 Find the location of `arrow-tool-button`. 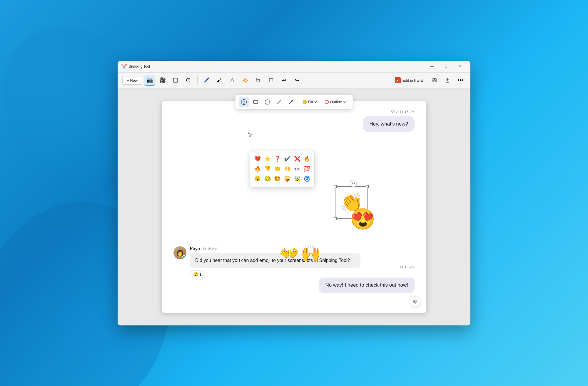

arrow-tool-button is located at coordinates (291, 102).